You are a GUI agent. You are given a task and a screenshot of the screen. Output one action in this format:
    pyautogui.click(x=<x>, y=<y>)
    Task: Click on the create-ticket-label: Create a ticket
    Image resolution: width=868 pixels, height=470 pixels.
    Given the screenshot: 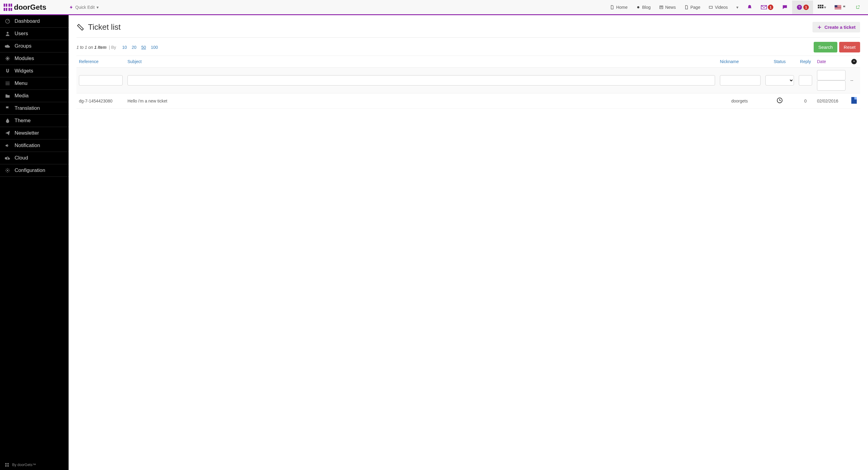 What is the action you would take?
    pyautogui.click(x=840, y=27)
    